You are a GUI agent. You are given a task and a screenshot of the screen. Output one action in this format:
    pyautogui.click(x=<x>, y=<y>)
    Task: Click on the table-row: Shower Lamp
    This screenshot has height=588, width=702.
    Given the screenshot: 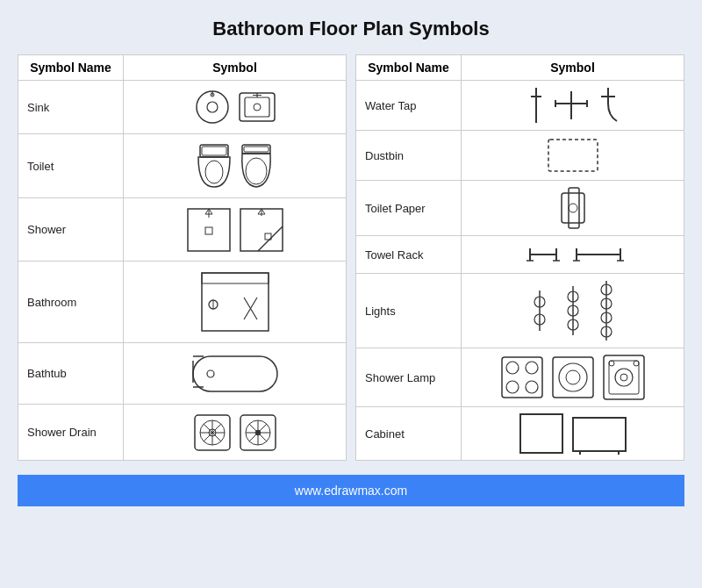 What is the action you would take?
    pyautogui.click(x=520, y=377)
    